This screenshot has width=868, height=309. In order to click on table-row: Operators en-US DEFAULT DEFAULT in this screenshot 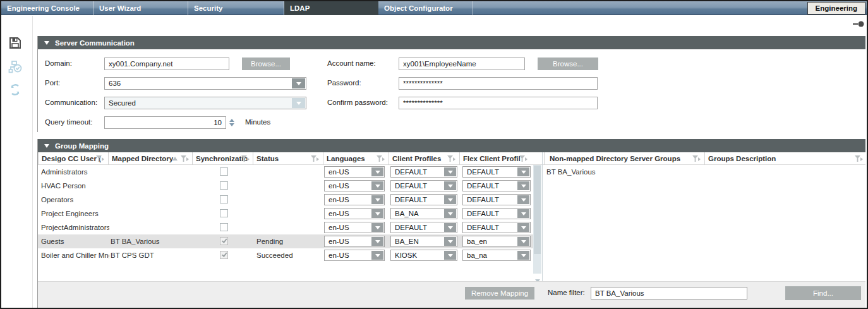, I will do `click(289, 200)`.